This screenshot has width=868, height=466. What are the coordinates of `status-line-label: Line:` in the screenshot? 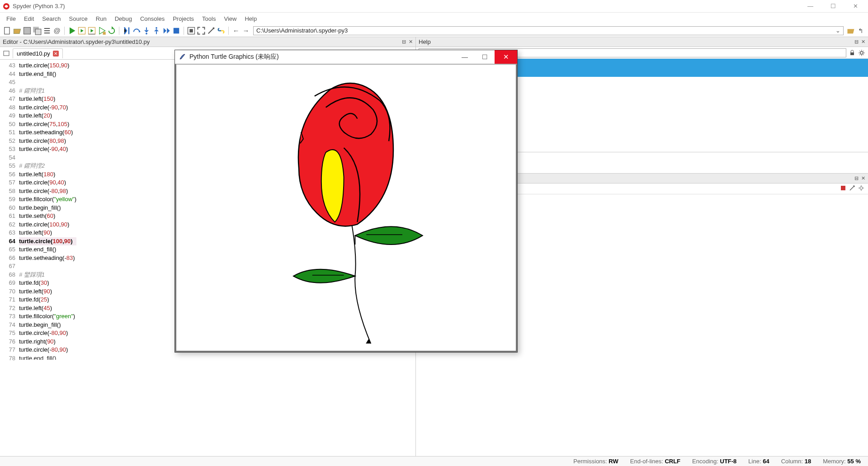 It's located at (755, 461).